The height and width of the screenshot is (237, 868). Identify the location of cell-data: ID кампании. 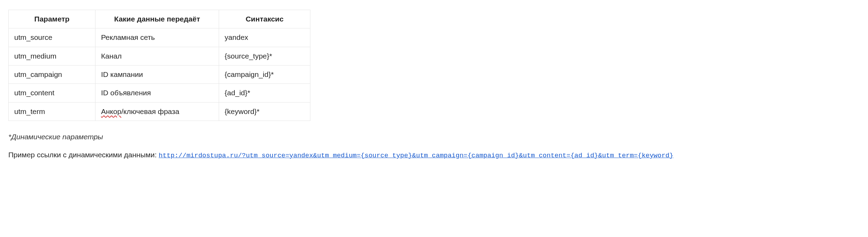
(157, 75).